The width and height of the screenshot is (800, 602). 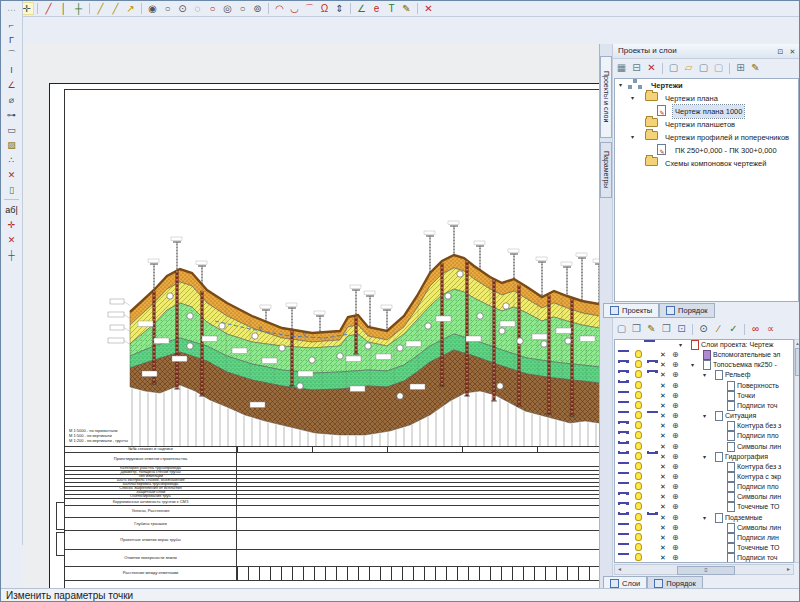 I want to click on layer-row: ▾Слои проекта: Чертеж, so click(x=704, y=345).